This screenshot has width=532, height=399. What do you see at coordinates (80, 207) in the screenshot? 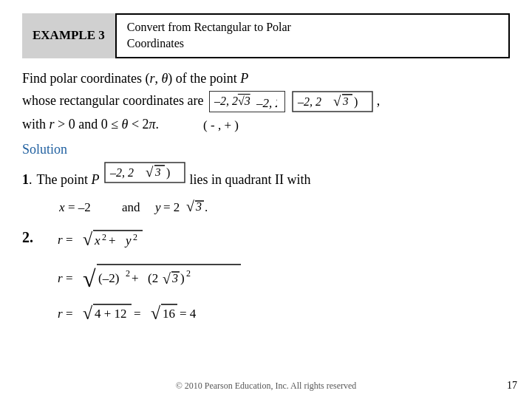
I see `svg-text: = –2` at bounding box center [80, 207].